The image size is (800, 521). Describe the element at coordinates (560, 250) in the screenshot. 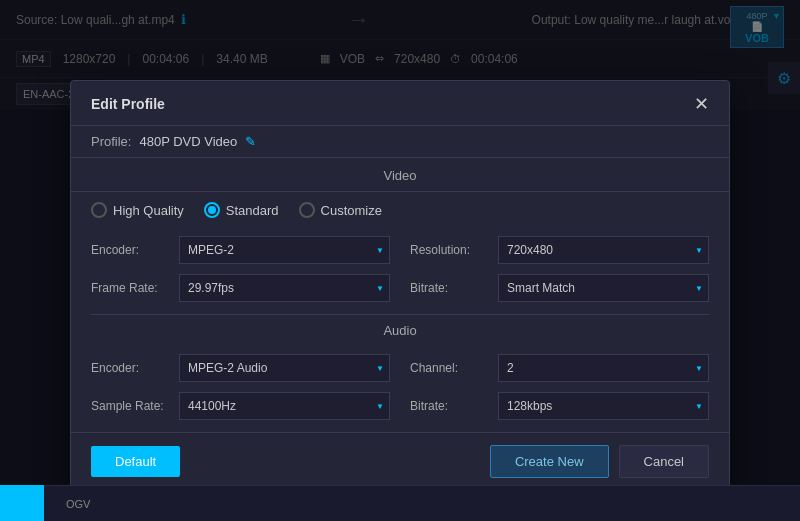

I see `video-resolution-row: Resolution: 720x480` at that location.